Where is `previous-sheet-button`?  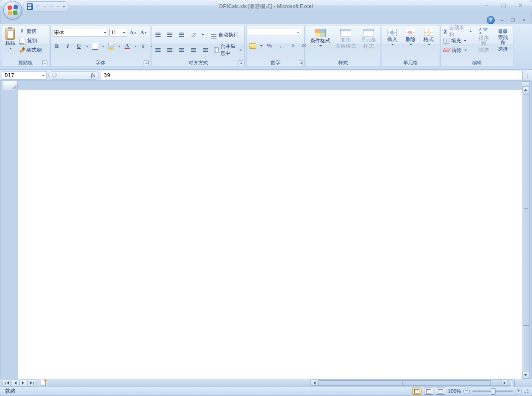 previous-sheet-button is located at coordinates (15, 383).